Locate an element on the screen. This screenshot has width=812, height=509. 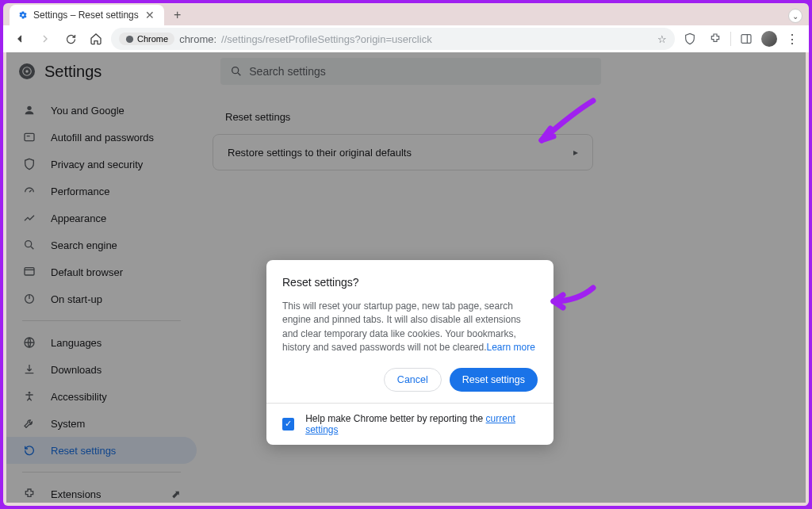
forward-button is located at coordinates (45, 39).